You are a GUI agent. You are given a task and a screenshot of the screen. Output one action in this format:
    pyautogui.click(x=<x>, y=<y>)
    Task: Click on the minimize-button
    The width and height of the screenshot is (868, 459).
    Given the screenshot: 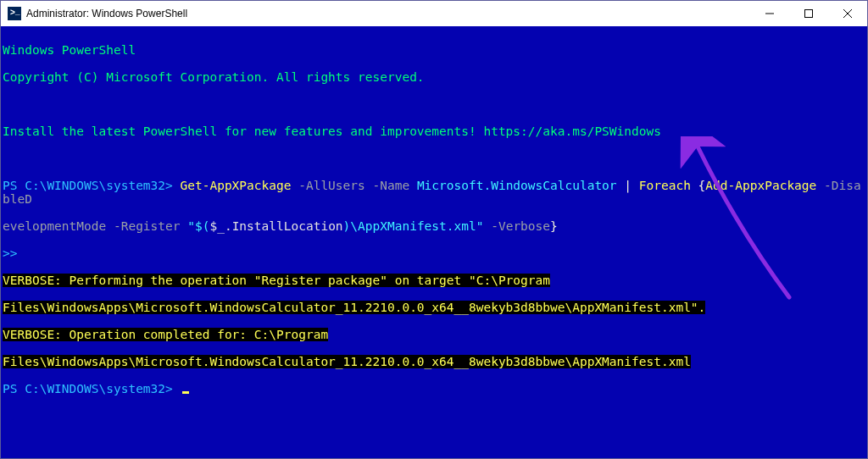 What is the action you would take?
    pyautogui.click(x=770, y=14)
    